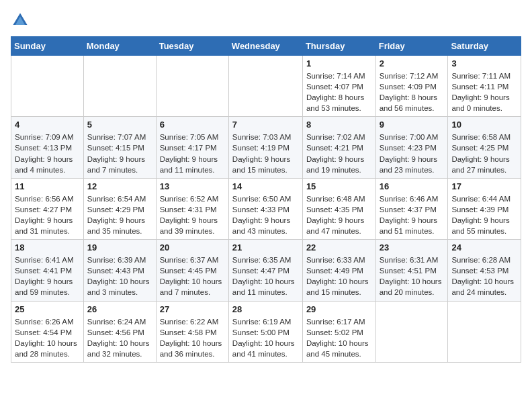 The width and height of the screenshot is (532, 411). What do you see at coordinates (339, 208) in the screenshot?
I see `calendar-cell: 15Sunrise: 6:48 AM Sunset: 4:35 PM Dayli…` at bounding box center [339, 208].